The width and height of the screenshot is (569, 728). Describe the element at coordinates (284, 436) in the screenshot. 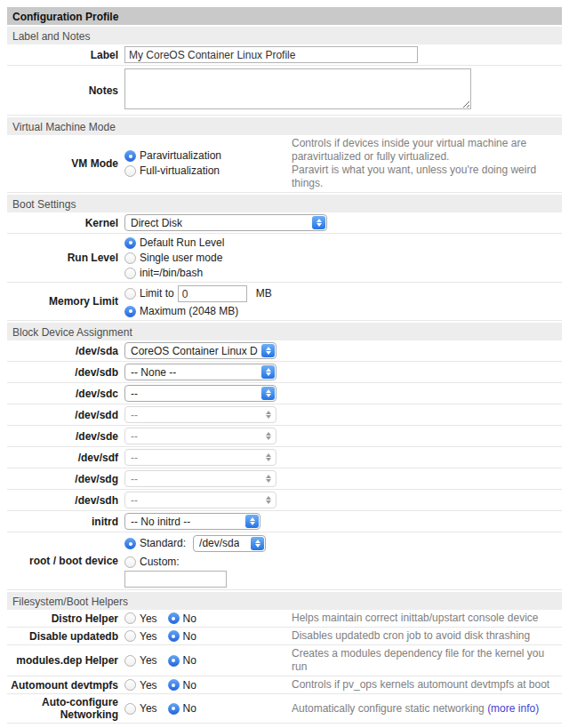

I see `device-row-sde: /dev/sde --` at that location.